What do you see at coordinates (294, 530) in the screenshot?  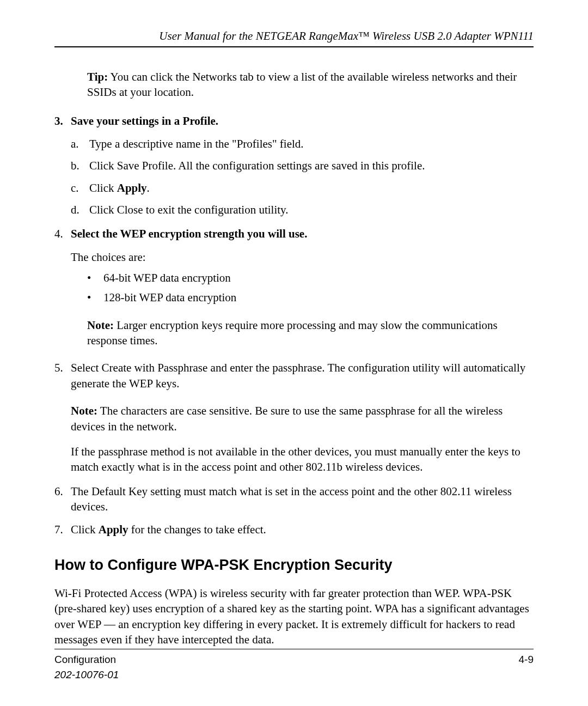 I see `step-7: 7. Click Apply for the changes to take e…` at bounding box center [294, 530].